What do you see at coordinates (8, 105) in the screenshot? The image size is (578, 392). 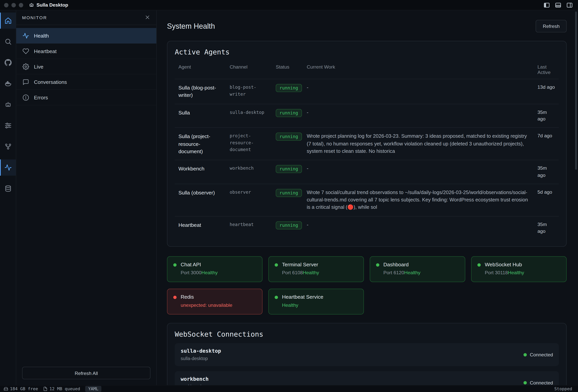 I see `bot-icon` at bounding box center [8, 105].